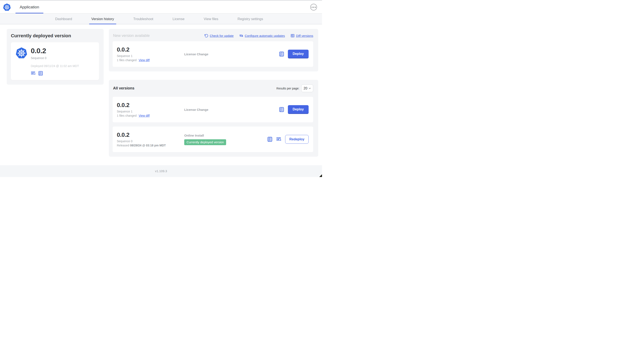 This screenshot has height=354, width=644. What do you see at coordinates (241, 36) in the screenshot?
I see `clock-refresh-icon` at bounding box center [241, 36].